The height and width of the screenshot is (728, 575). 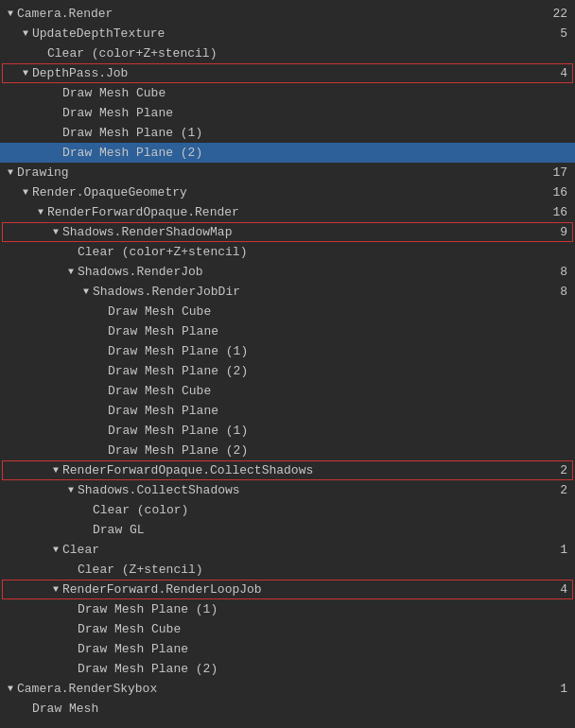 What do you see at coordinates (326, 569) in the screenshot?
I see `tree-label: Clear (Z+stencil)` at bounding box center [326, 569].